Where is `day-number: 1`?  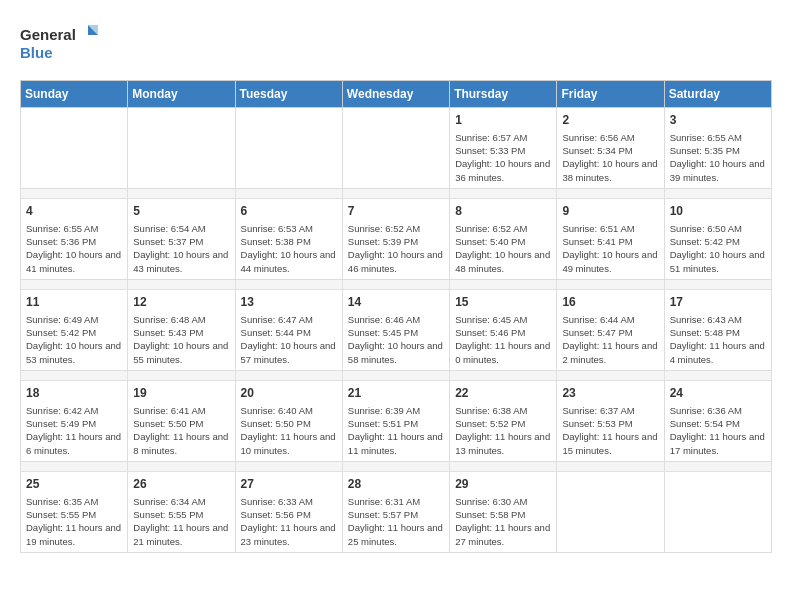
day-number: 1 is located at coordinates (503, 120).